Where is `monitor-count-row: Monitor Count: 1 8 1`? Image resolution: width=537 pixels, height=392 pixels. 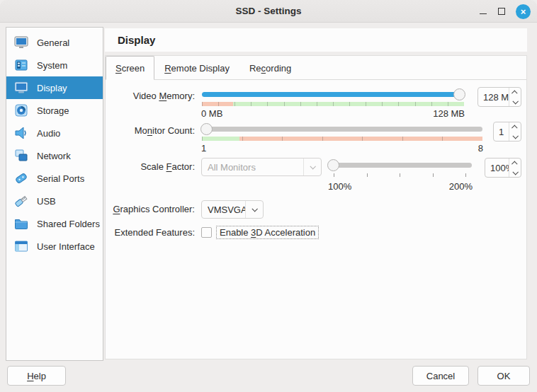 monitor-count-row: Monitor Count: 1 8 1 is located at coordinates (313, 137).